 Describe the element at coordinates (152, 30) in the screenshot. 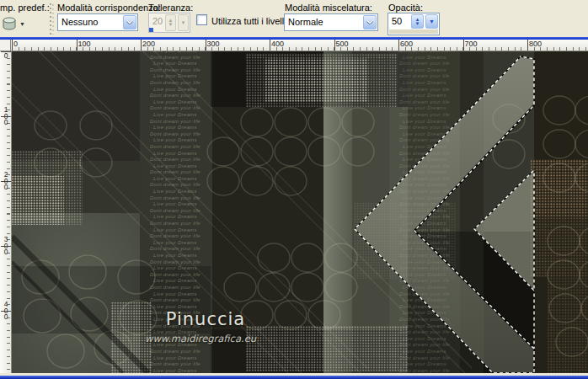

I see `preset-indicator` at that location.